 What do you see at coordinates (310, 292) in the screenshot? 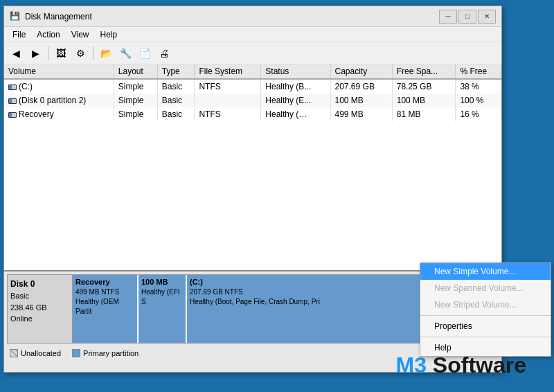
I see `partition-c-size: 207.69 GB NTFS` at bounding box center [310, 292].